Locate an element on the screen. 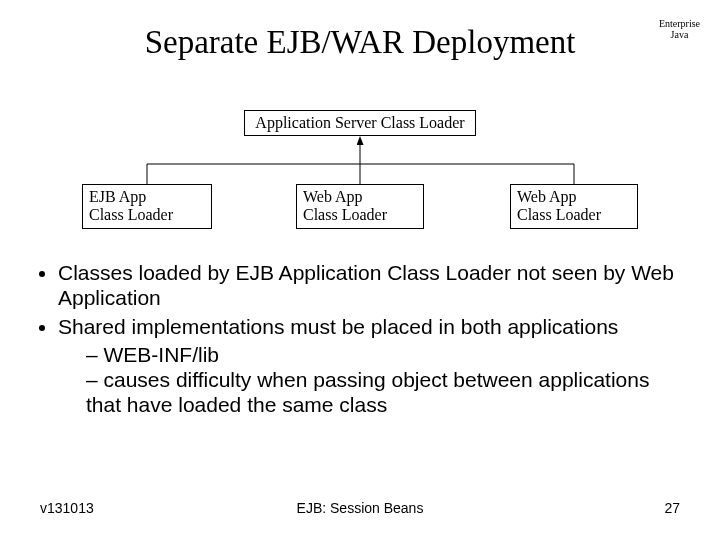 This screenshot has width=720, height=540. box-web-loader-2: Web App Class Loader is located at coordinates (574, 206).